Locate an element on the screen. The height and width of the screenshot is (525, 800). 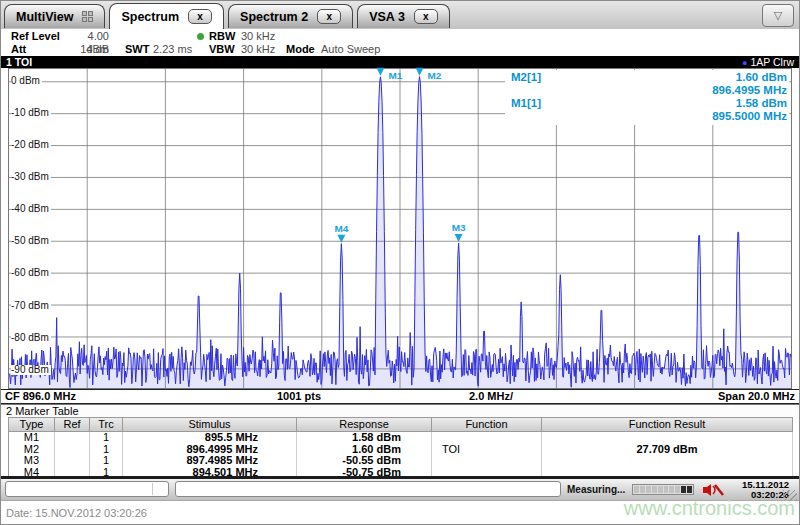
rbw-value: 30 kHz is located at coordinates (258, 36).